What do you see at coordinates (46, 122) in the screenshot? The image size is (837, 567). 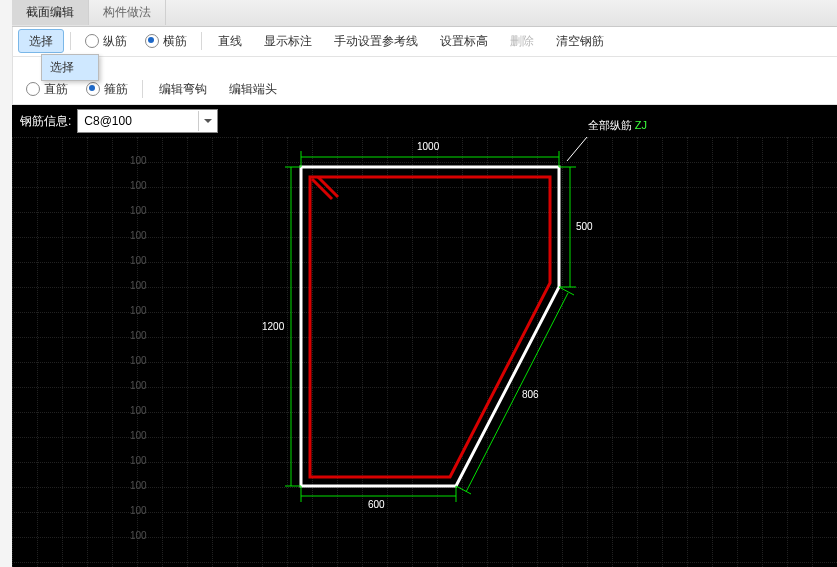 I see `rebar-info-label: 钢筋信息:` at bounding box center [46, 122].